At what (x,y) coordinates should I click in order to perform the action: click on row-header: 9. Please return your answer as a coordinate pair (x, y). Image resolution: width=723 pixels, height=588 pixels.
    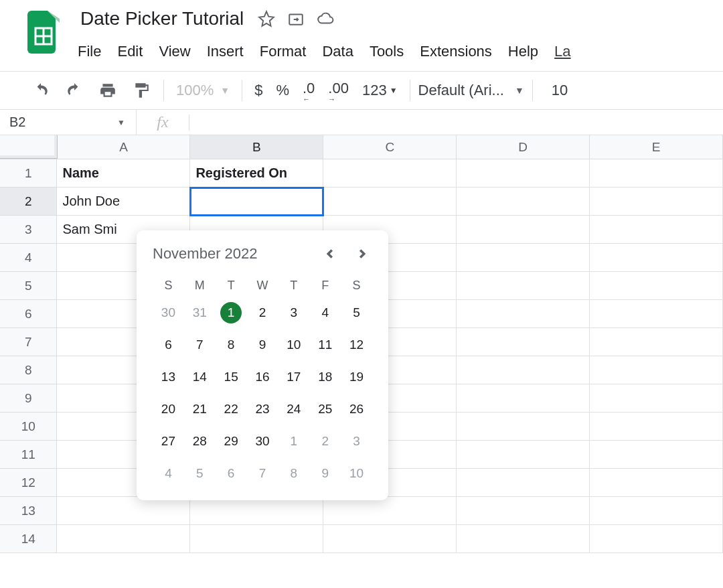
    Looking at the image, I should click on (28, 398).